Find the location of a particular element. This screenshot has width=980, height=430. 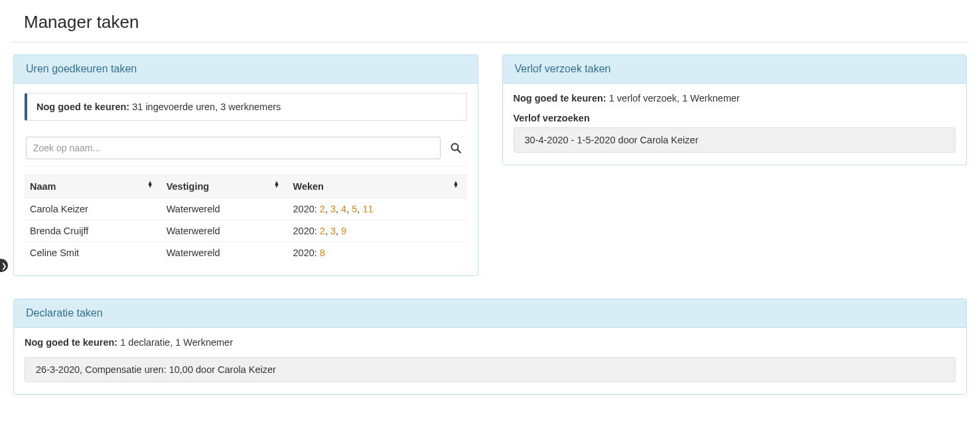

expense-item: 26-3-2020, Compensatie uren: 10,00 door … is located at coordinates (490, 370).